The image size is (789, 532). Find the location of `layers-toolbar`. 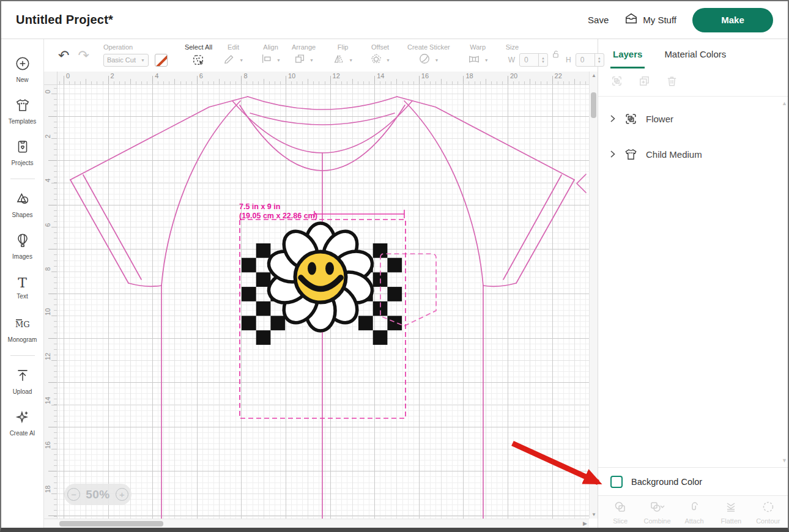

layers-toolbar is located at coordinates (694, 83).